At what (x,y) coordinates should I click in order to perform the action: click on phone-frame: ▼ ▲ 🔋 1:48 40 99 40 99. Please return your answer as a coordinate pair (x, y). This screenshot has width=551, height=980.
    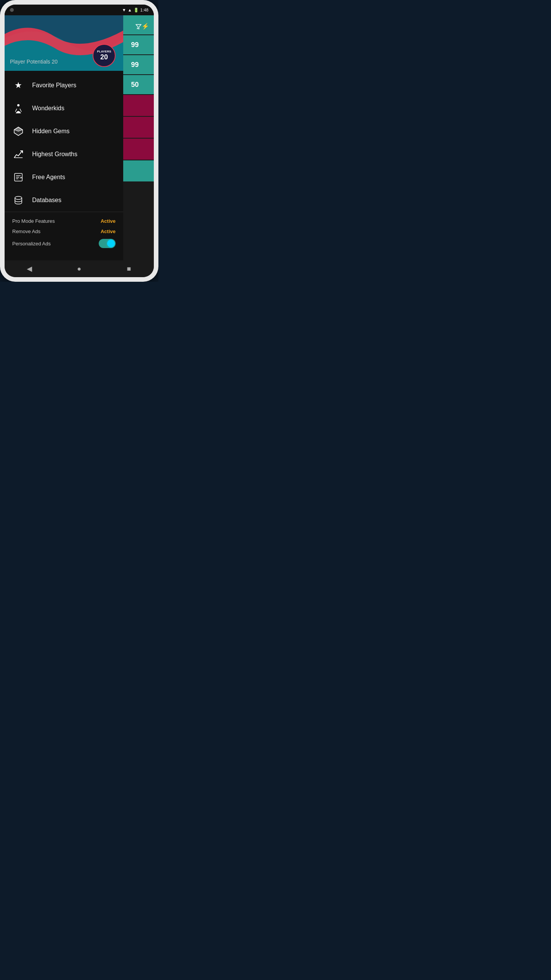
    Looking at the image, I should click on (79, 141).